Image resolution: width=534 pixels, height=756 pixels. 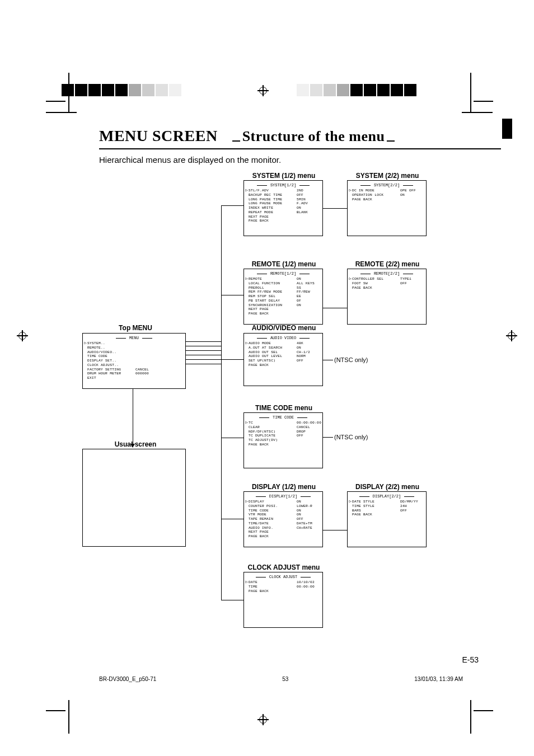 I want to click on menu-row-label: DISPLAY, so click(x=273, y=502).